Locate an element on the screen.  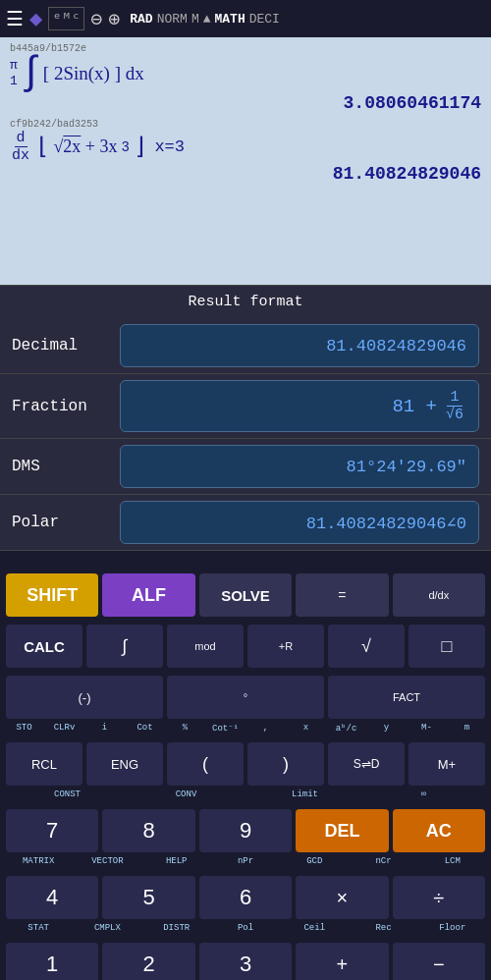
minus-circle-btn: ⊖ is located at coordinates (96, 20).